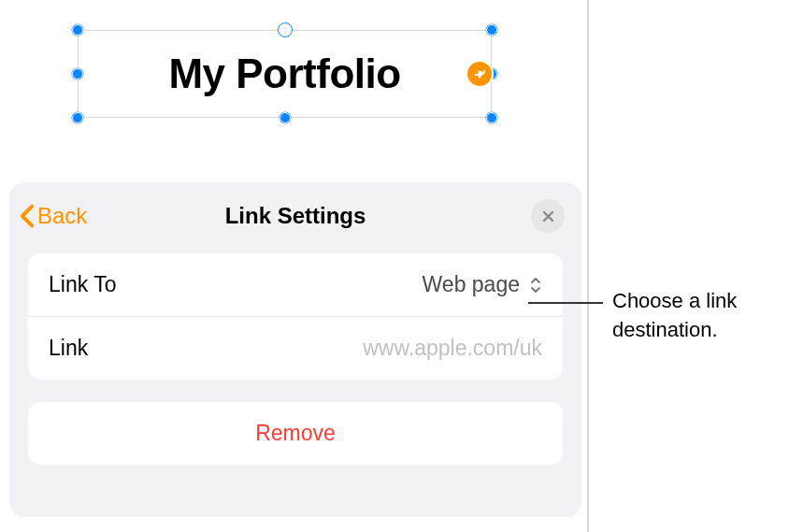 This screenshot has width=789, height=532. What do you see at coordinates (295, 348) in the screenshot?
I see `link-url-row: Link www.apple.com/uk` at bounding box center [295, 348].